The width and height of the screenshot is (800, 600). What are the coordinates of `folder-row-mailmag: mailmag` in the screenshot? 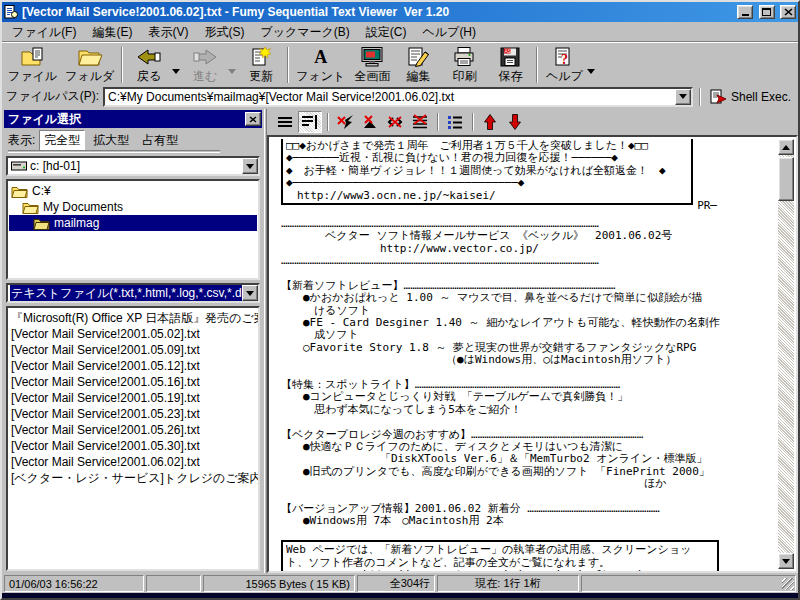 It's located at (133, 223).